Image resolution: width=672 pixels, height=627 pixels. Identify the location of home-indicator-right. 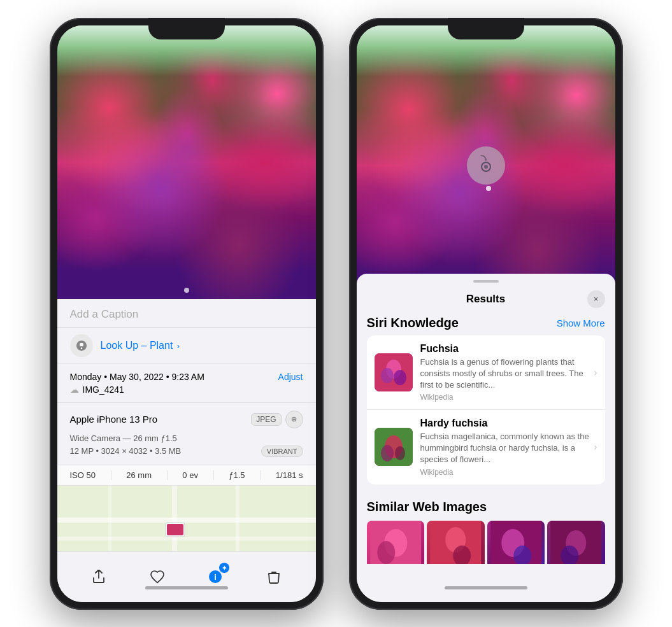
(486, 588).